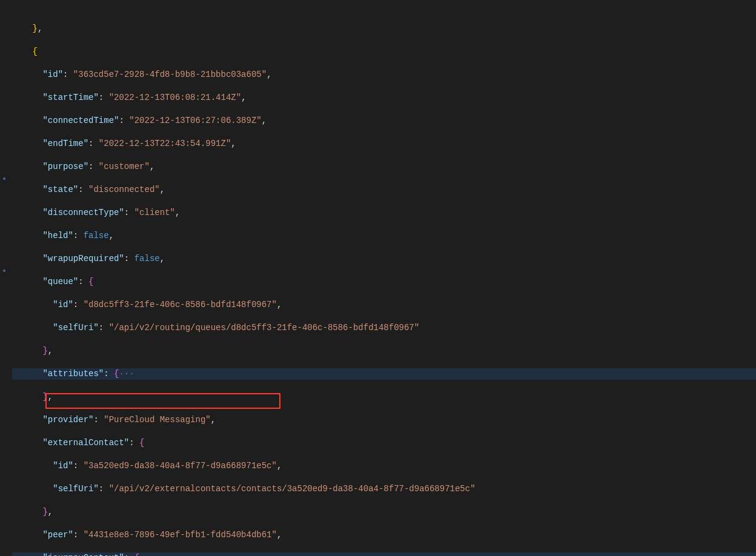 The image size is (756, 556). I want to click on val-ec-selfUri: /api/v2/externalcontacts/contacts/3a520e…, so click(292, 489).